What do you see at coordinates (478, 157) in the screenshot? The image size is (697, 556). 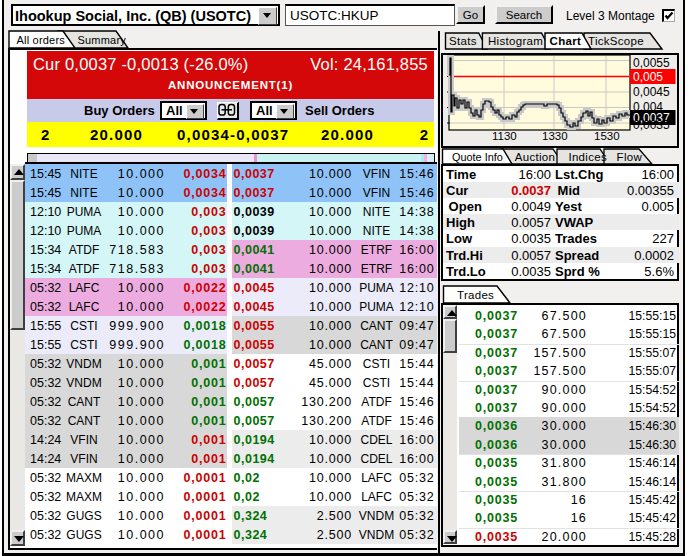 I see `svg-text: Quote Info` at bounding box center [478, 157].